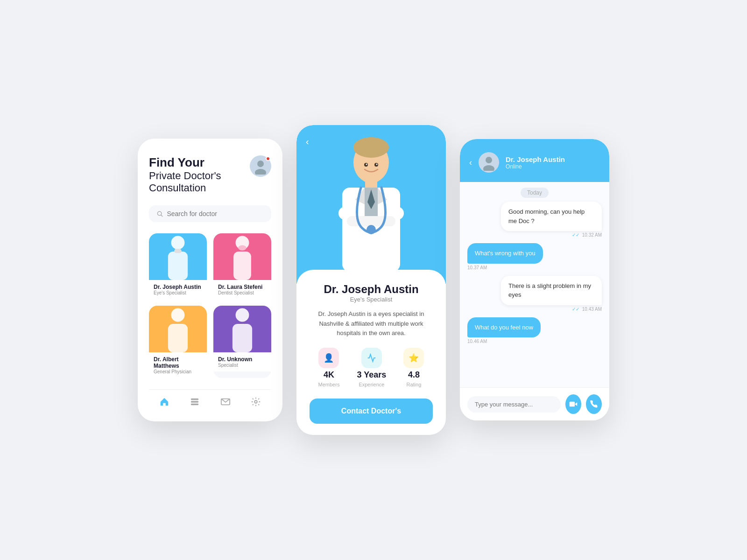  Describe the element at coordinates (551, 217) in the screenshot. I see `bubble-1: Good morning, can you help me Doc ?` at that location.